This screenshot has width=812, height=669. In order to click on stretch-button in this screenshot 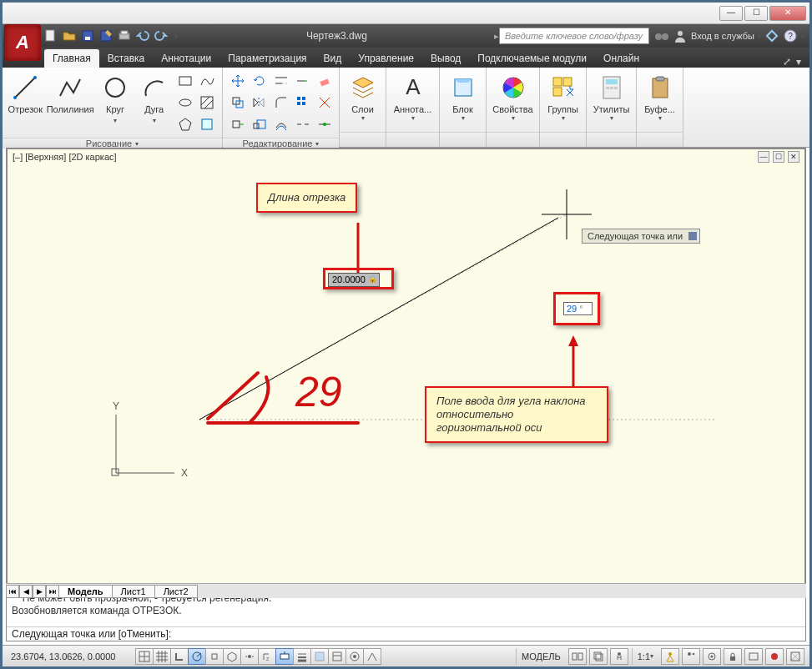, I will do `click(238, 124)`.